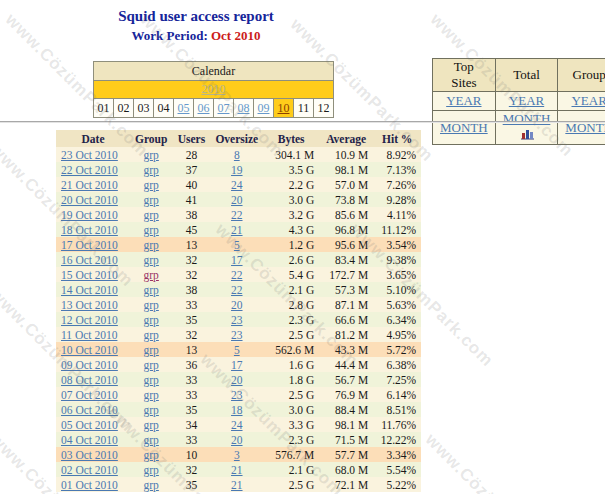  I want to click on date-link: 04 Oct 2010, so click(90, 440).